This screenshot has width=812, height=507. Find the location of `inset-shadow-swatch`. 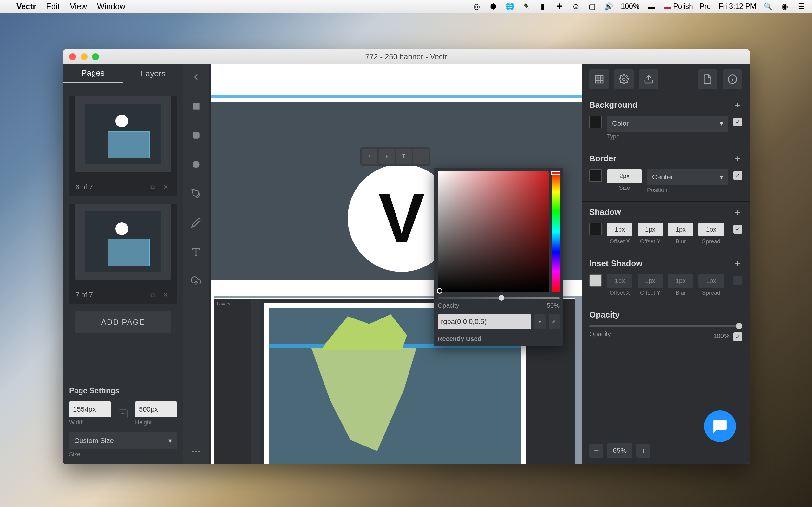

inset-shadow-swatch is located at coordinates (596, 280).